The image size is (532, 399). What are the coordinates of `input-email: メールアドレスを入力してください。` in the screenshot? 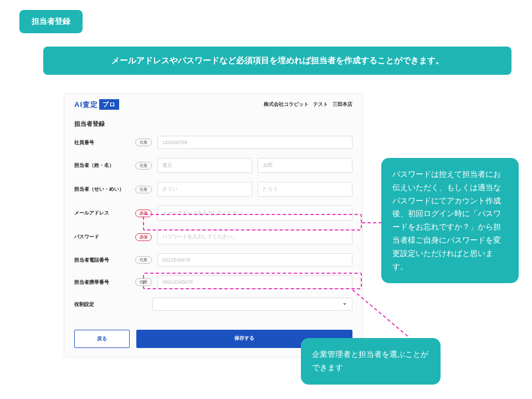 It's located at (255, 213).